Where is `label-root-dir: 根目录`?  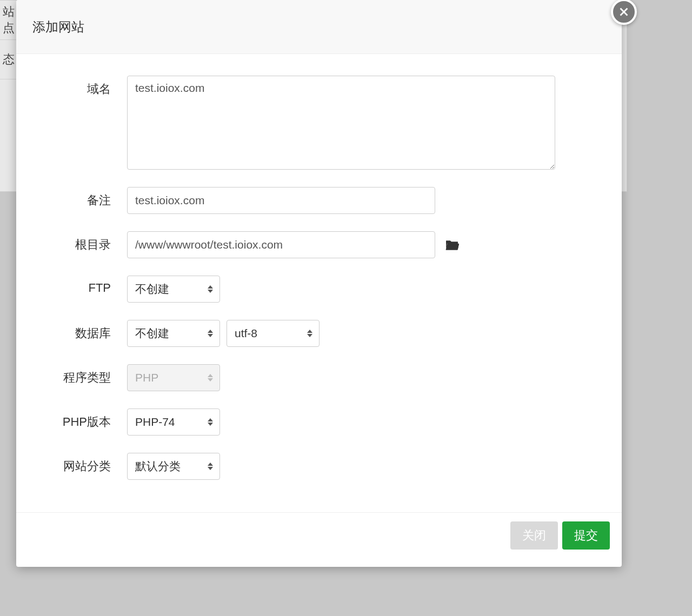 label-root-dir: 根目录 is located at coordinates (88, 242).